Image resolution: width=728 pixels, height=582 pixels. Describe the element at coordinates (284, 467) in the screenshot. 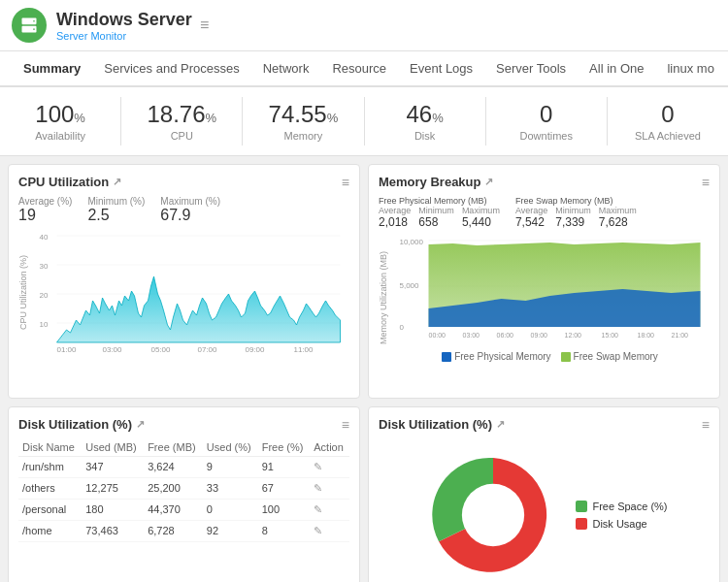

I see `disk-free-pct-cell: 91` at that location.